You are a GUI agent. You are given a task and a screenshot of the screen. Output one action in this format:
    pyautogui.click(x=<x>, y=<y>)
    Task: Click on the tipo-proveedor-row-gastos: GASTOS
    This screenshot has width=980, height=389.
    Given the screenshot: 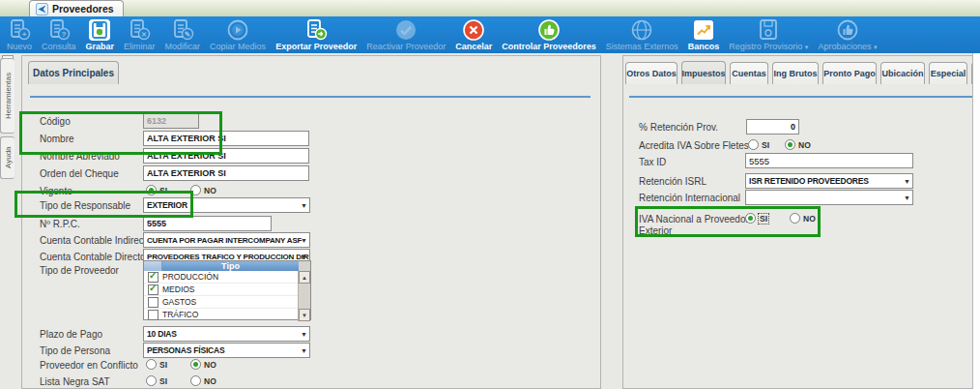 What is the action you would take?
    pyautogui.click(x=220, y=302)
    